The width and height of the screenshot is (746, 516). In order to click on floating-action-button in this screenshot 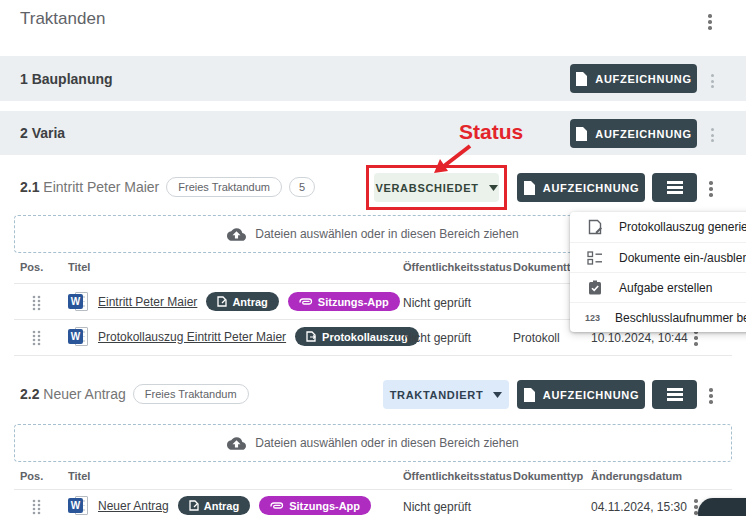, I will do `click(722, 507)`.